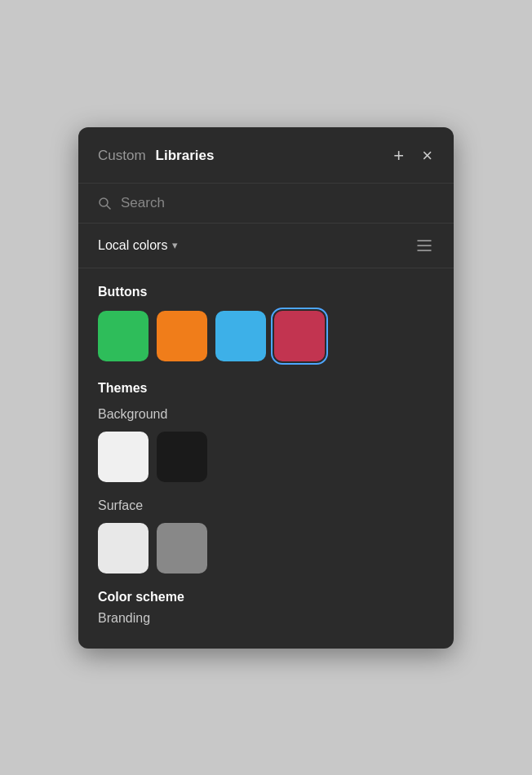  Describe the element at coordinates (428, 156) in the screenshot. I see `close-button: ×` at that location.